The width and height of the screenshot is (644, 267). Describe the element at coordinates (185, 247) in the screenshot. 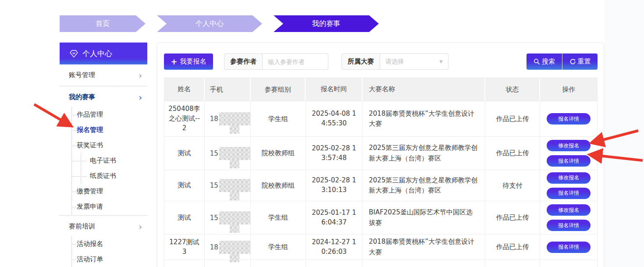

I see `cell-name: 1227测试3` at that location.